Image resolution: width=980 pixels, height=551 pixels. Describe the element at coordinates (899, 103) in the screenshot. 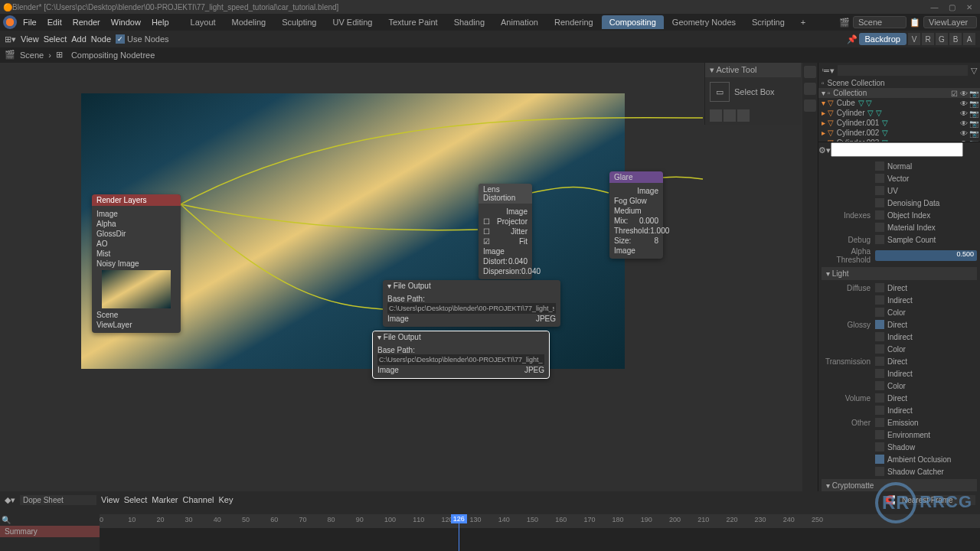

I see `item-cube: ▾ ▽Cube ▽ ▽👁📷` at that location.